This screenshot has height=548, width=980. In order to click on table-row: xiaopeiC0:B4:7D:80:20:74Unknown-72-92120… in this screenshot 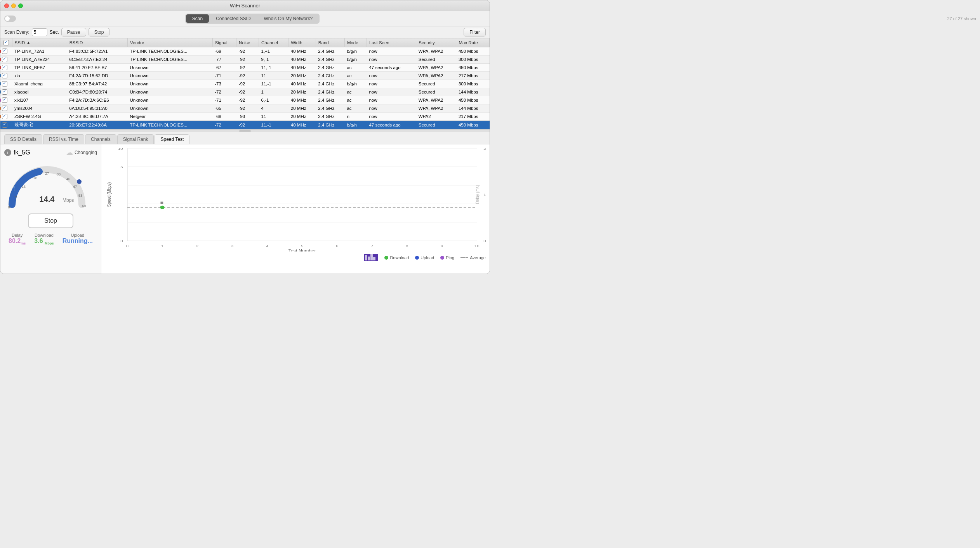, I will do `click(245, 92)`.